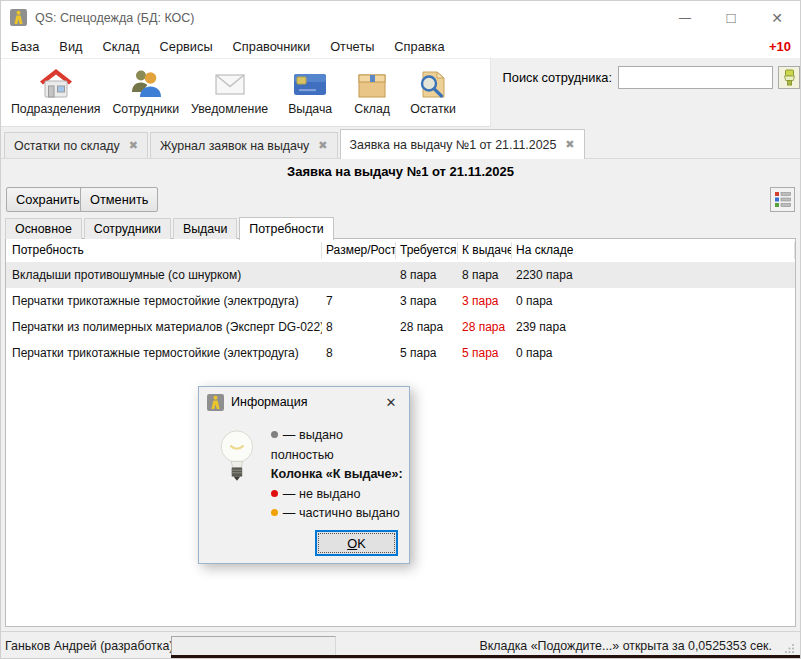  Describe the element at coordinates (419, 46) in the screenshot. I see `menu-item-spravka: Справка` at that location.